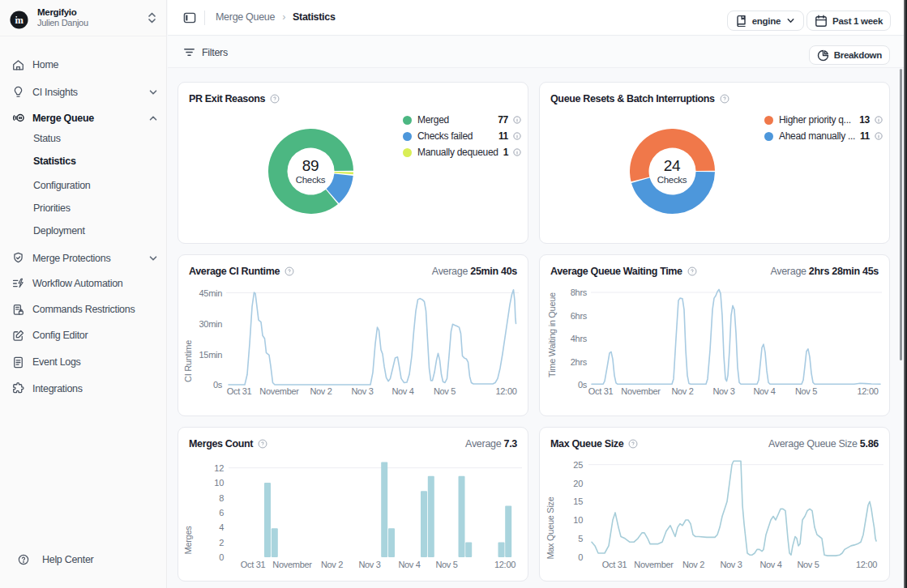 The height and width of the screenshot is (588, 907). Describe the element at coordinates (579, 362) in the screenshot. I see `svg-text: 2hrs` at that location.